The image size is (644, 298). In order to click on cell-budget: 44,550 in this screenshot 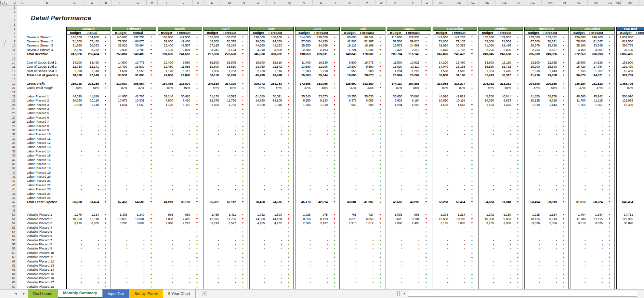, I will do `click(258, 45)`.